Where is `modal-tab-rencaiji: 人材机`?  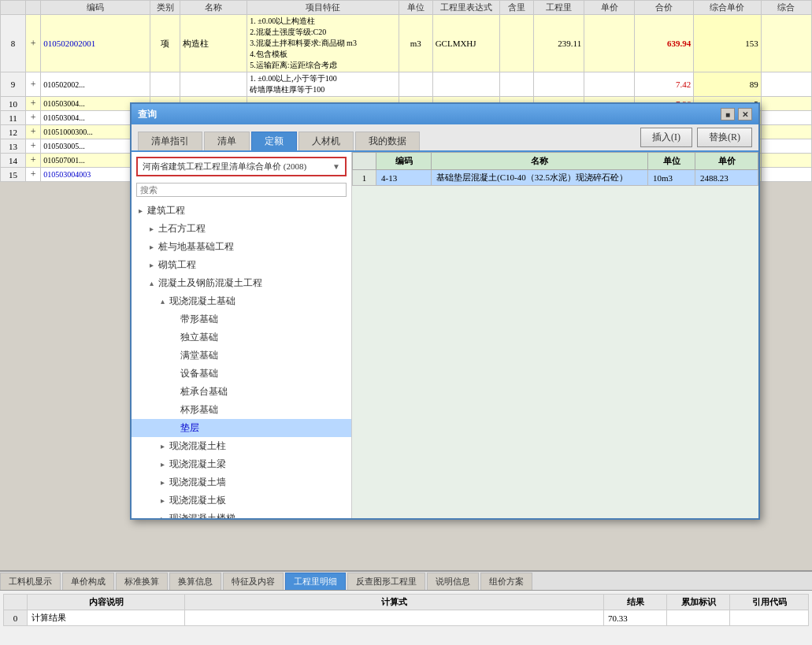 modal-tab-rencaiji: 人材机 is located at coordinates (326, 141).